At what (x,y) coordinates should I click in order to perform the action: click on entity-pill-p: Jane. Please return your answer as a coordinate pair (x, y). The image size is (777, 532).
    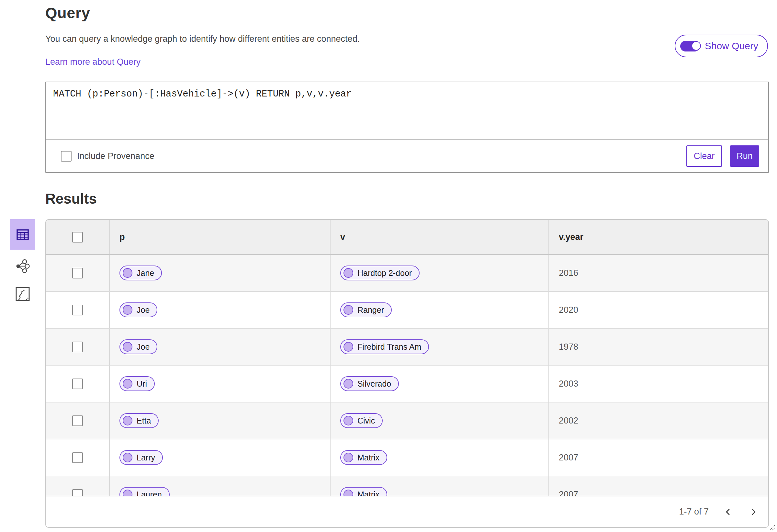
    Looking at the image, I should click on (140, 273).